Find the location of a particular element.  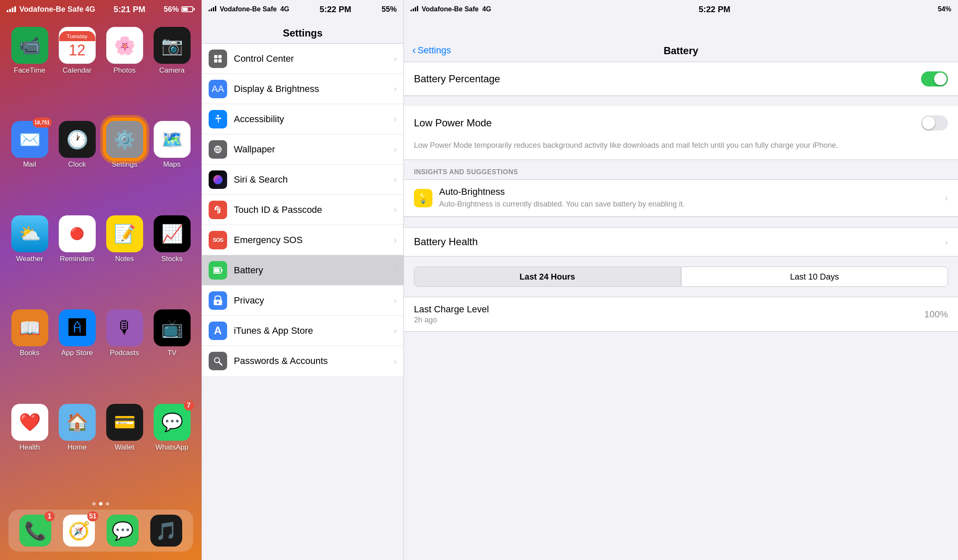

settings-item-sos: SOS Emergency SOS › is located at coordinates (303, 240).